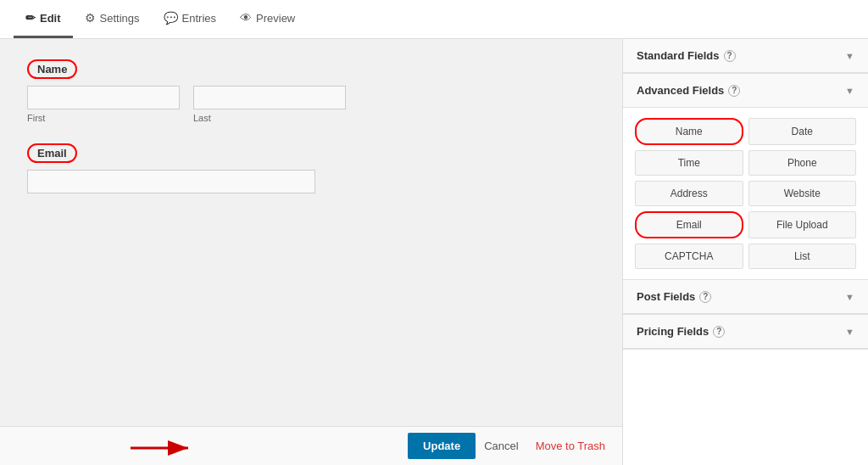  Describe the element at coordinates (90, 18) in the screenshot. I see `settings-icon: ⚙` at that location.